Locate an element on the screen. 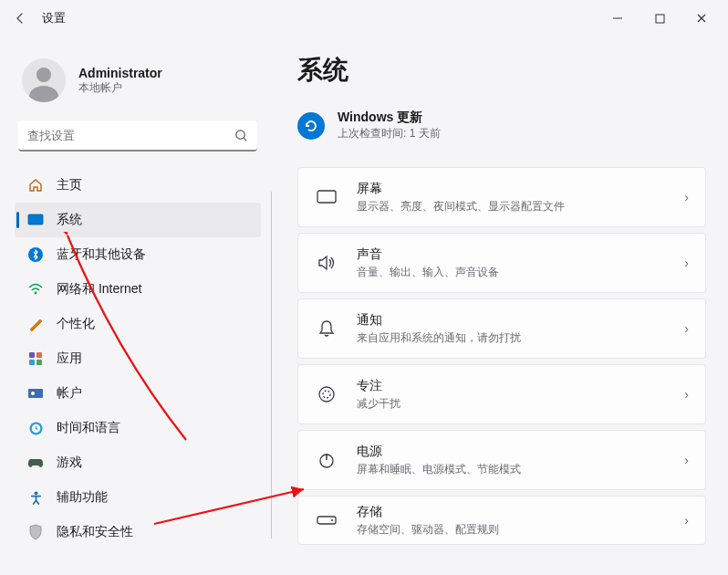 This screenshot has height=575, width=728. sidebar-item-accessibility: 辅助功能 is located at coordinates (138, 497).